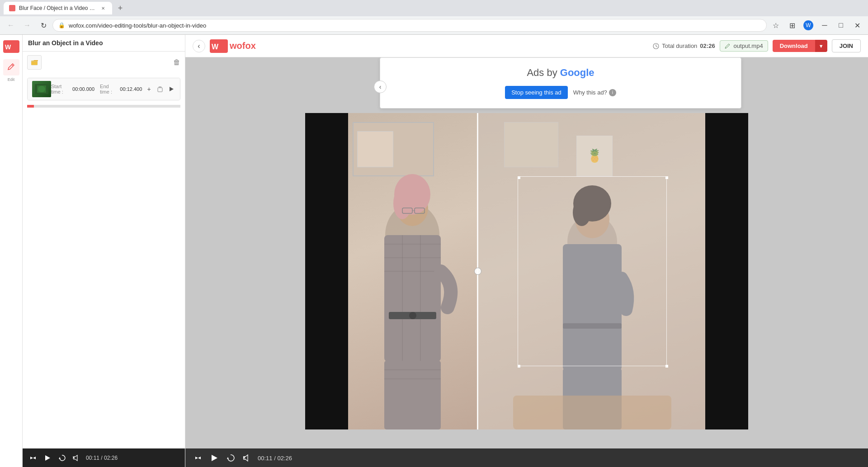 The height and width of the screenshot is (467, 868). I want to click on add-control-button: +, so click(149, 89).